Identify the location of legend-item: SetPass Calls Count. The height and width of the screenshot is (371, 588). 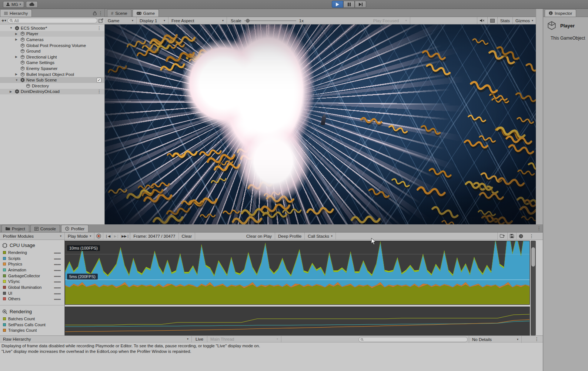
(32, 325).